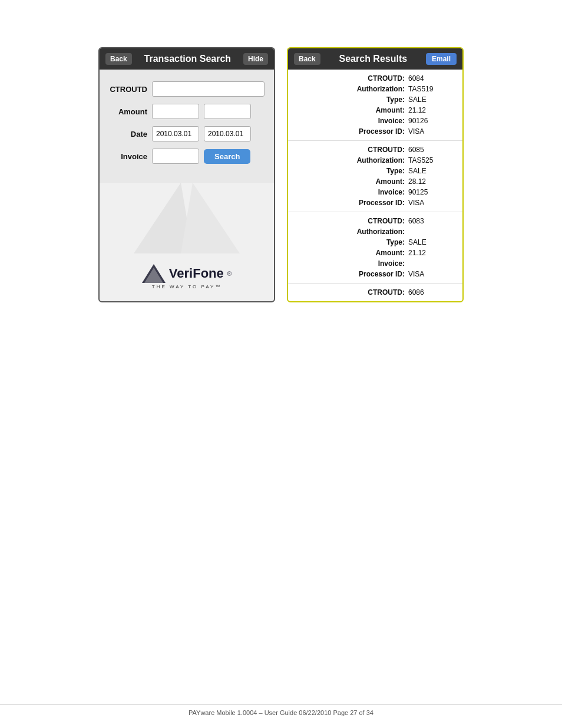 This screenshot has width=562, height=728. Describe the element at coordinates (369, 182) in the screenshot. I see `amount-key-2: Amount:` at that location.